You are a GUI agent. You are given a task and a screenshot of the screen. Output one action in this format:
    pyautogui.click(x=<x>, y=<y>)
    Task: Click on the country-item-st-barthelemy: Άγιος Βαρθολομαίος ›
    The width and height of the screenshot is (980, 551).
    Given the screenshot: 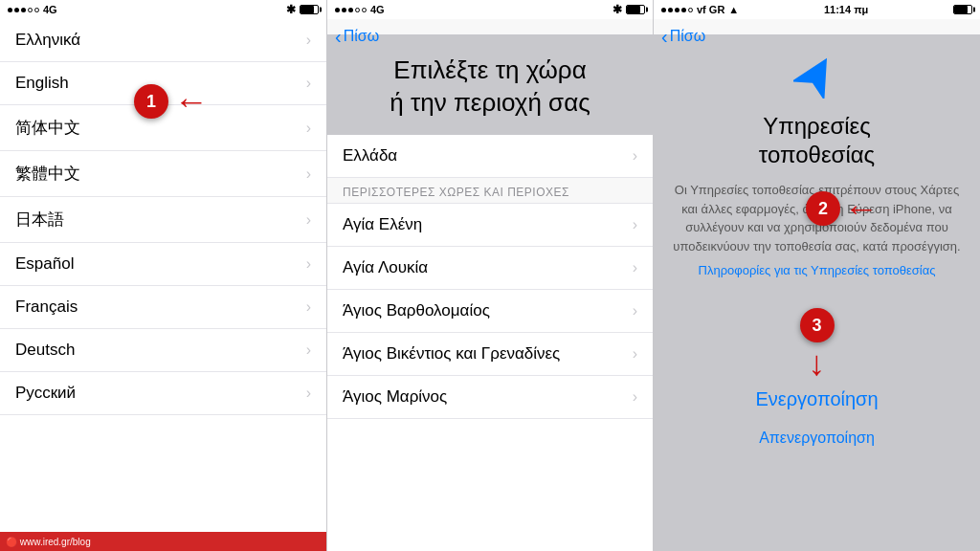 What is the action you would take?
    pyautogui.click(x=490, y=312)
    